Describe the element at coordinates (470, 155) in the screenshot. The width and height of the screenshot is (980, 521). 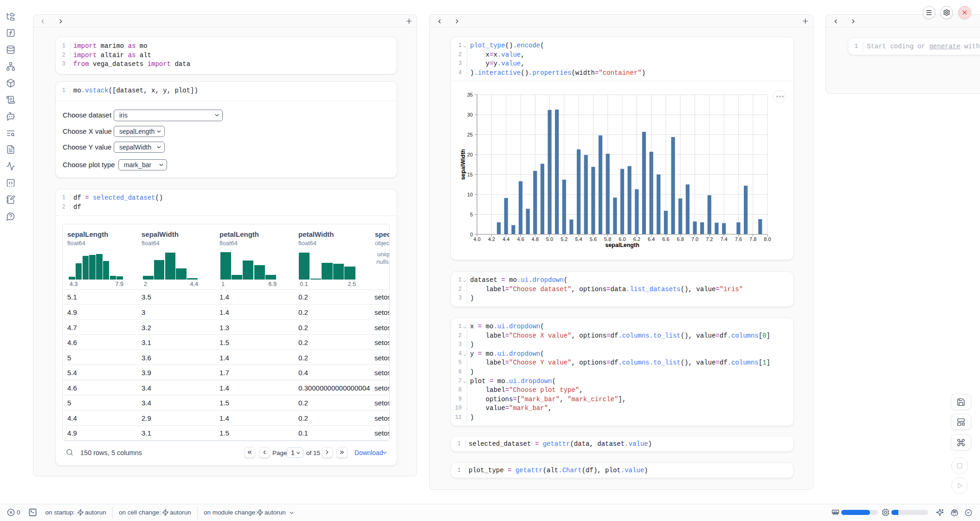
I see `svg-text: 20` at that location.